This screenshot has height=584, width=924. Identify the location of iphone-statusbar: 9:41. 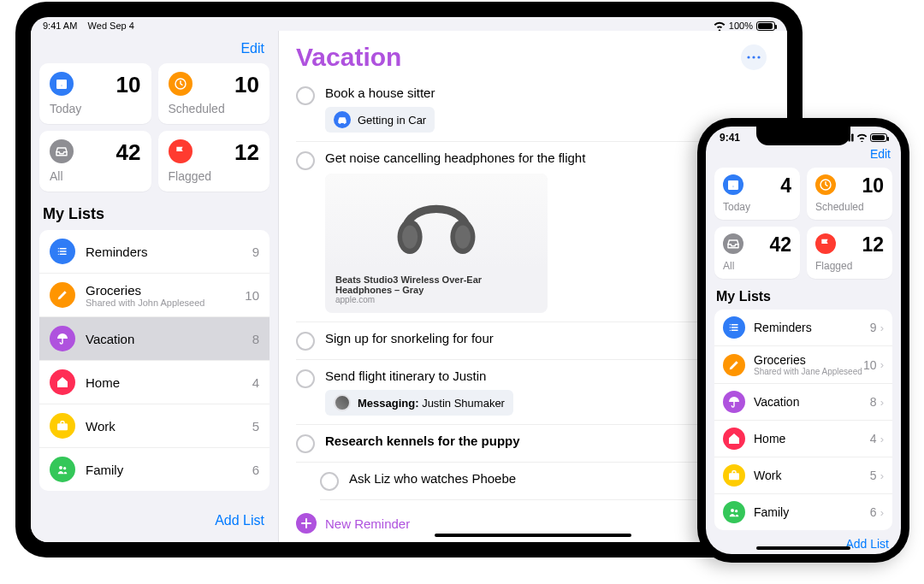
(803, 135).